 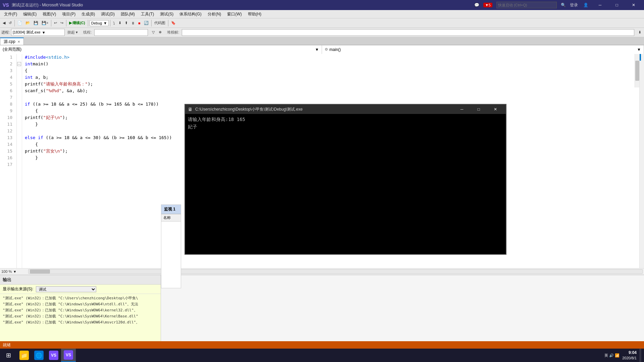 I want to click on show-desktop-btn, so click(x=640, y=355).